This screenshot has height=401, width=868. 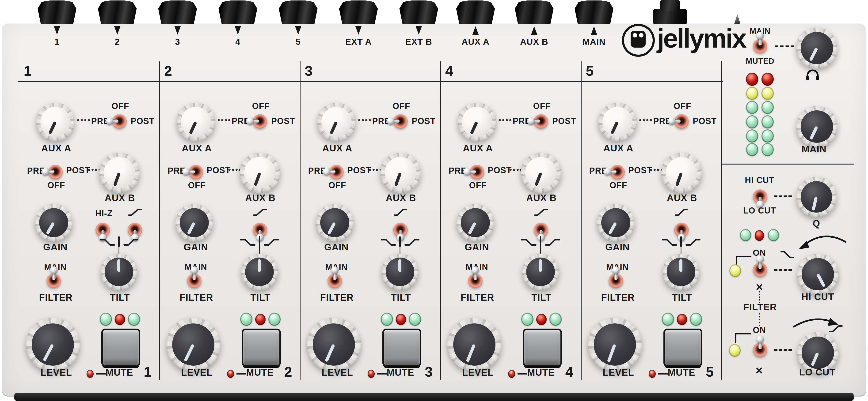 I want to click on hi-cut-on-switch, so click(x=760, y=269).